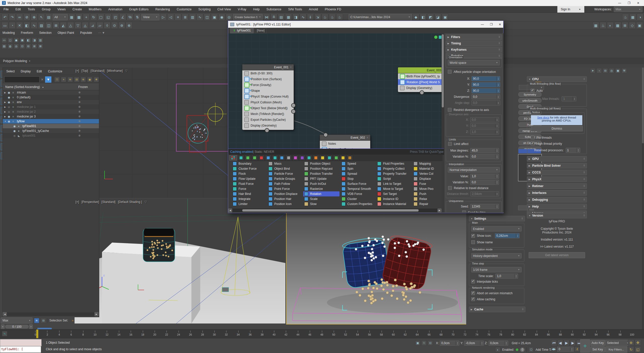  I want to click on toolbar-icon: ◔, so click(12, 25).